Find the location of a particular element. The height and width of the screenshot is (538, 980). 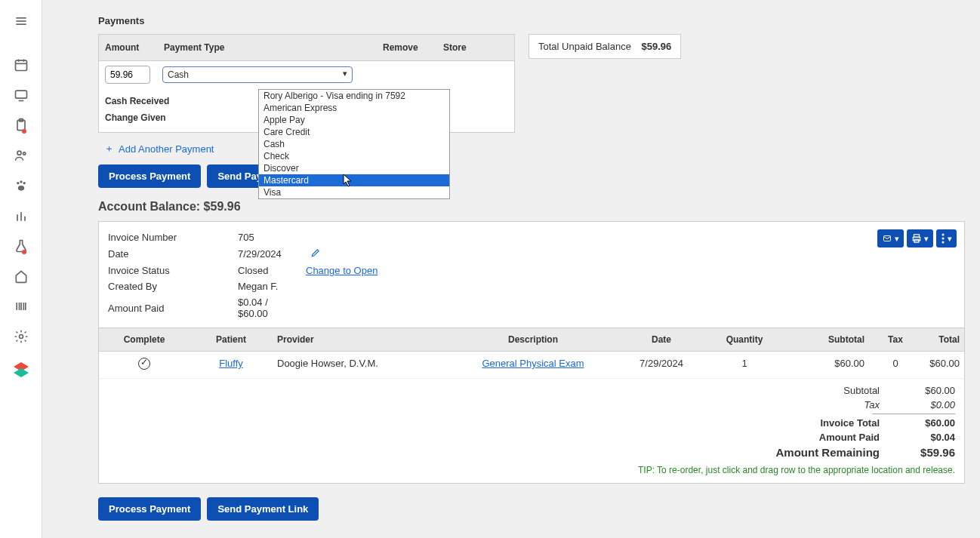

created-by-value: Megan F. is located at coordinates (272, 287).